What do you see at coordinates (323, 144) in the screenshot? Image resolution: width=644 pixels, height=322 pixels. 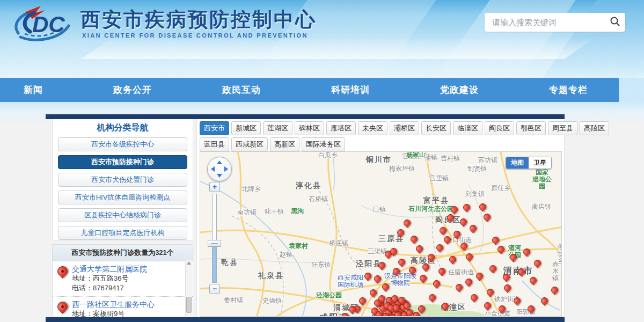 I see `district-tab-国际港务区: 国际港务区` at bounding box center [323, 144].